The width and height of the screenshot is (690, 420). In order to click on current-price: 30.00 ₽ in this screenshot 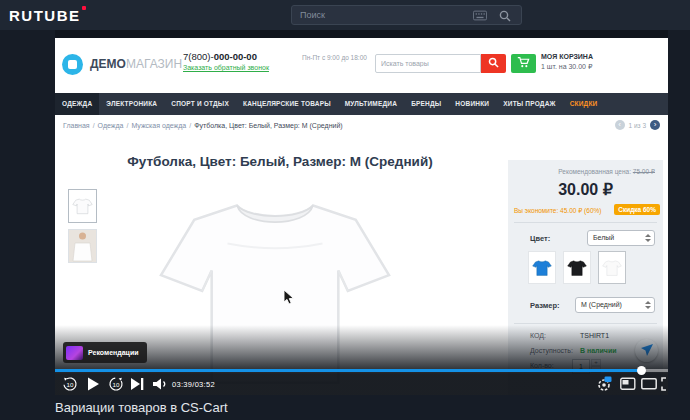, I will do `click(586, 190)`.